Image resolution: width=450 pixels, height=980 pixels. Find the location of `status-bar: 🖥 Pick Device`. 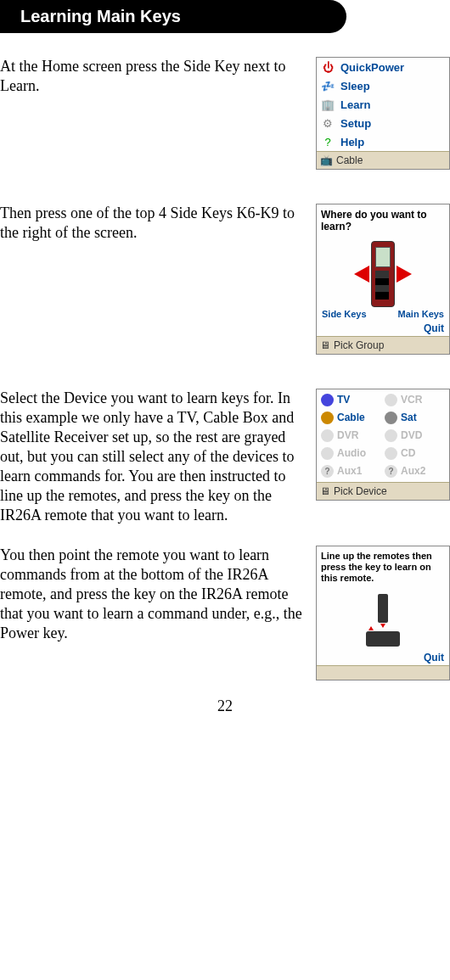

status-bar: 🖥 Pick Device is located at coordinates (383, 490).